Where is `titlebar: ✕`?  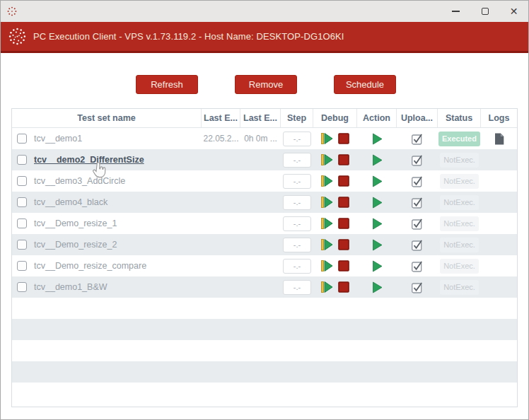
titlebar: ✕ is located at coordinates (264, 11).